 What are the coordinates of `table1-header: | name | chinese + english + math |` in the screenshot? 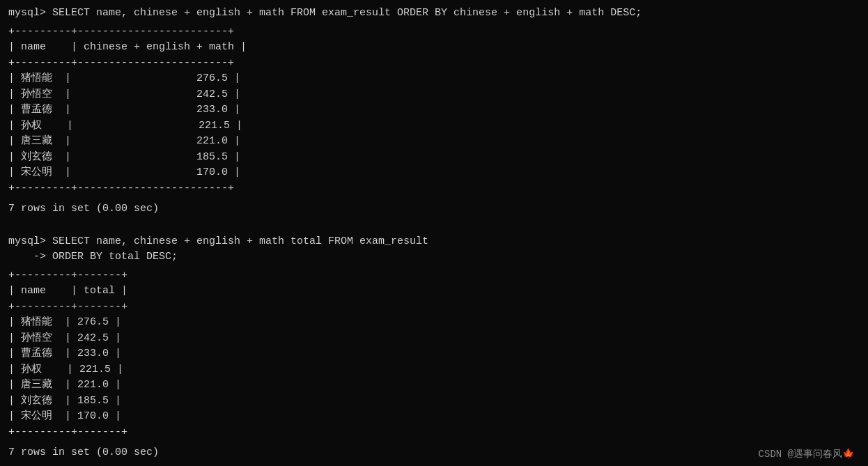 It's located at (434, 47).